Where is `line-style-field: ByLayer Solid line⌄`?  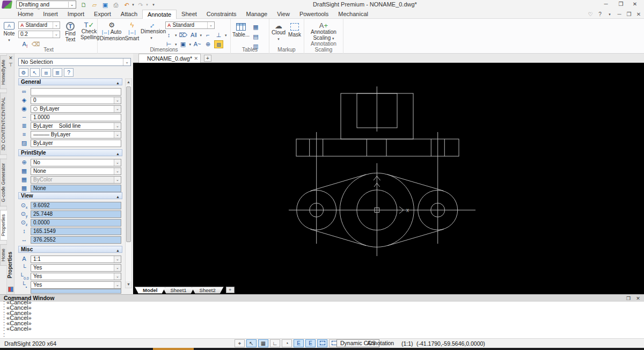 line-style-field: ByLayer Solid line⌄ is located at coordinates (76, 126).